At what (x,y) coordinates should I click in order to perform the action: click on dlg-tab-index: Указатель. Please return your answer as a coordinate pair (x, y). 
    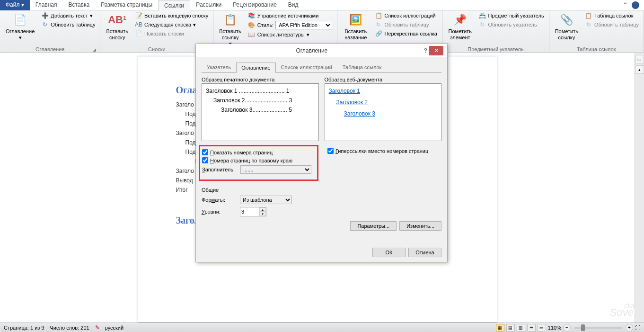
    Looking at the image, I should click on (219, 67).